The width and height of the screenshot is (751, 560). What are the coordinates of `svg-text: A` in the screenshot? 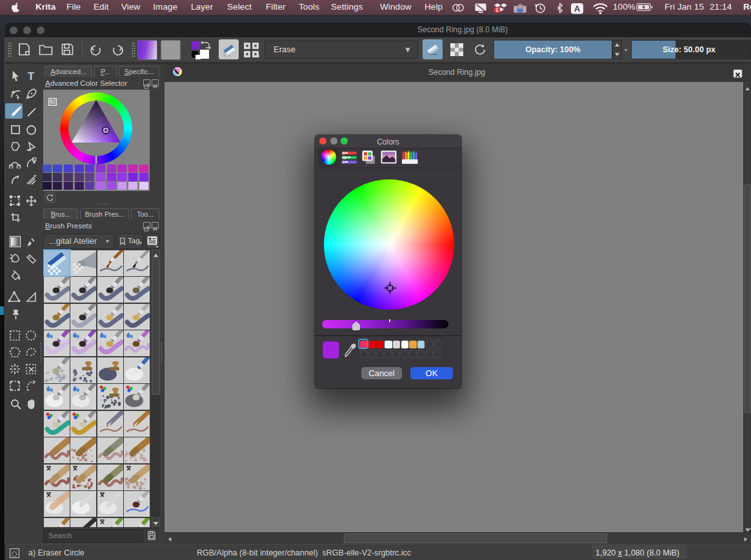 It's located at (577, 9).